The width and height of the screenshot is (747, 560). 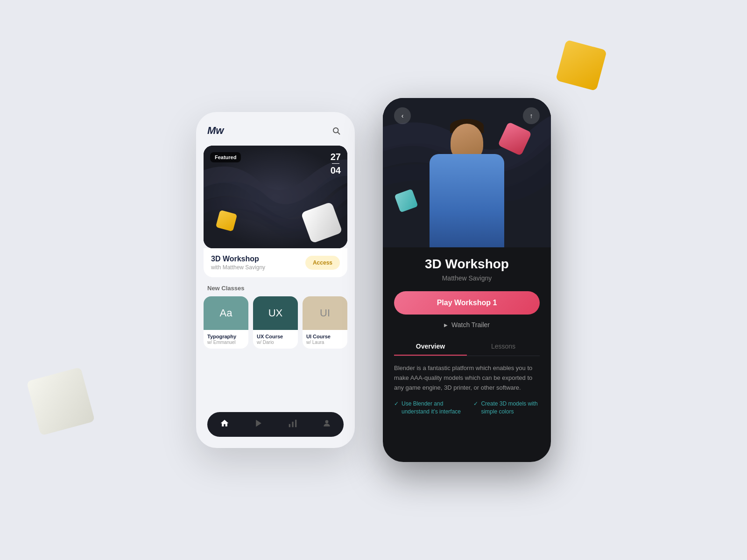 I want to click on class-card-ui: UI UI Course w/ Laura, so click(x=325, y=322).